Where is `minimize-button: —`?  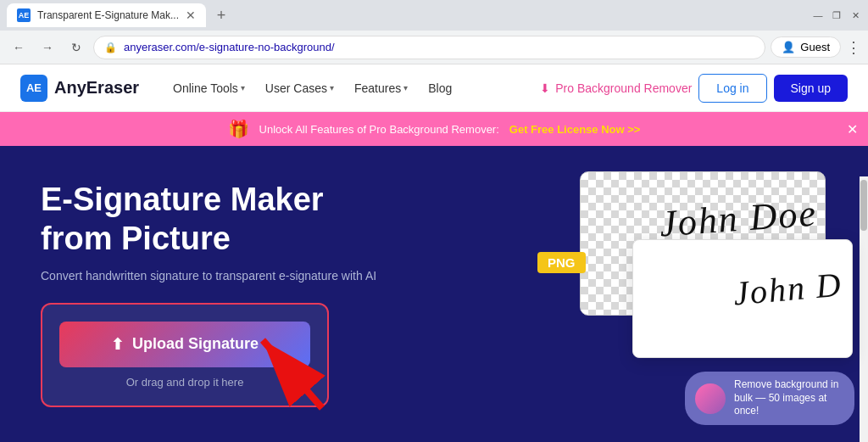
minimize-button: — is located at coordinates (818, 15).